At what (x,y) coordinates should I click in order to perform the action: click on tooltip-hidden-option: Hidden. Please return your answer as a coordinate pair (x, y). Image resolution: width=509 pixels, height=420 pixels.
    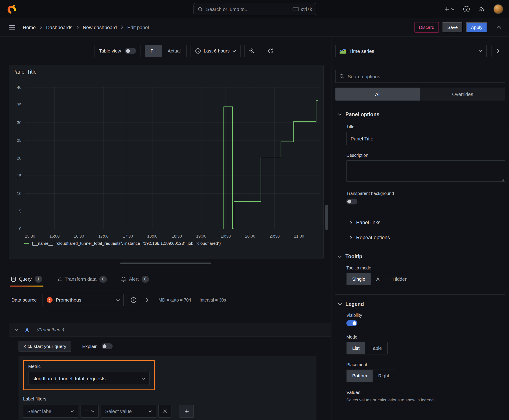
    Looking at the image, I should click on (400, 279).